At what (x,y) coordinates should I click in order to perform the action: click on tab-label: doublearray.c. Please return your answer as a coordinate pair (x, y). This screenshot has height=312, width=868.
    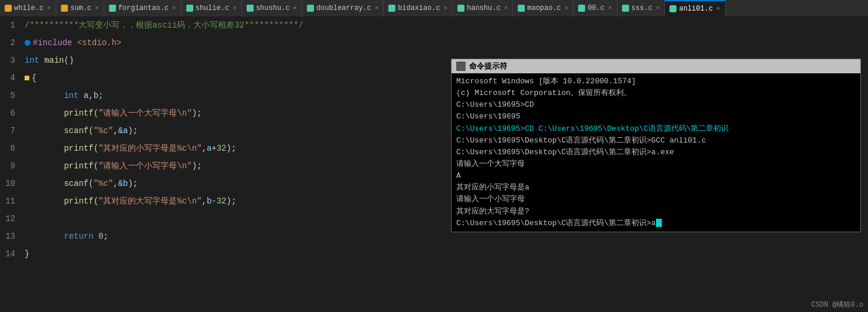
    Looking at the image, I should click on (344, 8).